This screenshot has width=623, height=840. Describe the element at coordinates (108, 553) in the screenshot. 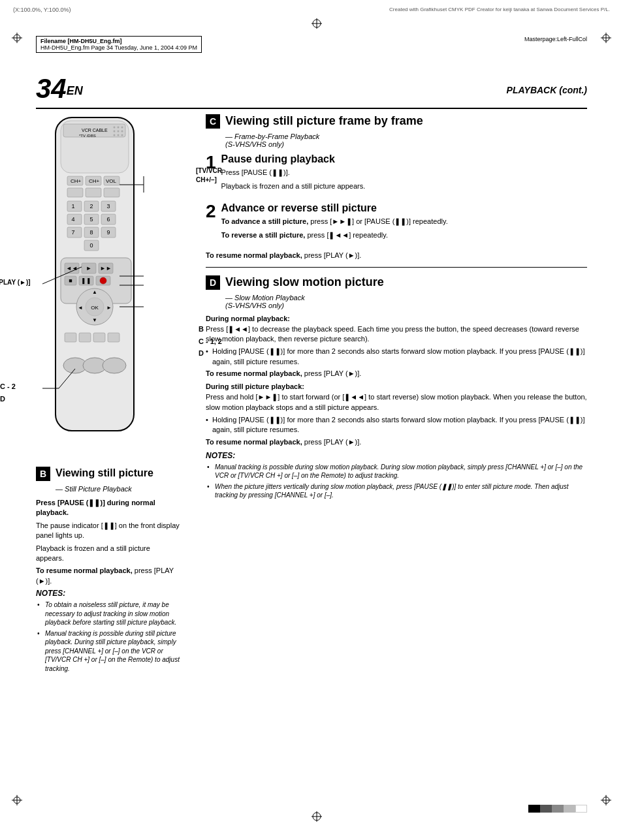

I see `section-b-instr1c: Playback is frozen and a still picture a…` at that location.